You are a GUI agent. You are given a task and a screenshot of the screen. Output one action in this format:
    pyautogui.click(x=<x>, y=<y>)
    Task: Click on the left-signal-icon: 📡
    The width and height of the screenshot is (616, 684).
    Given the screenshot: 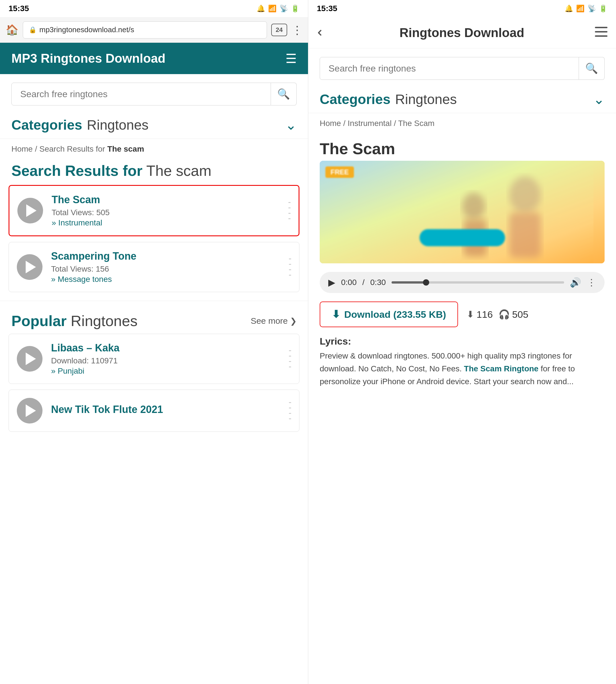 What is the action you would take?
    pyautogui.click(x=284, y=8)
    